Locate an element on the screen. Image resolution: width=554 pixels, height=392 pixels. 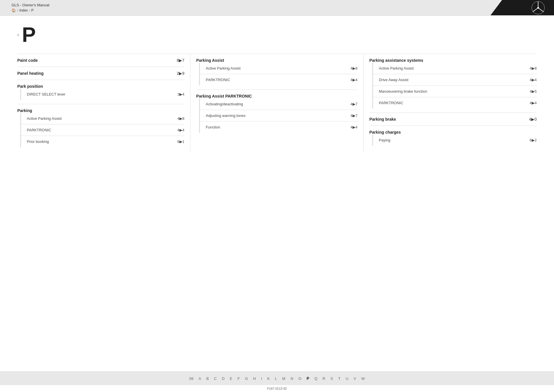
entry-parking-assist-parktronic: Parking Assist PARKTRONIC Activating/dea… is located at coordinates (277, 113).